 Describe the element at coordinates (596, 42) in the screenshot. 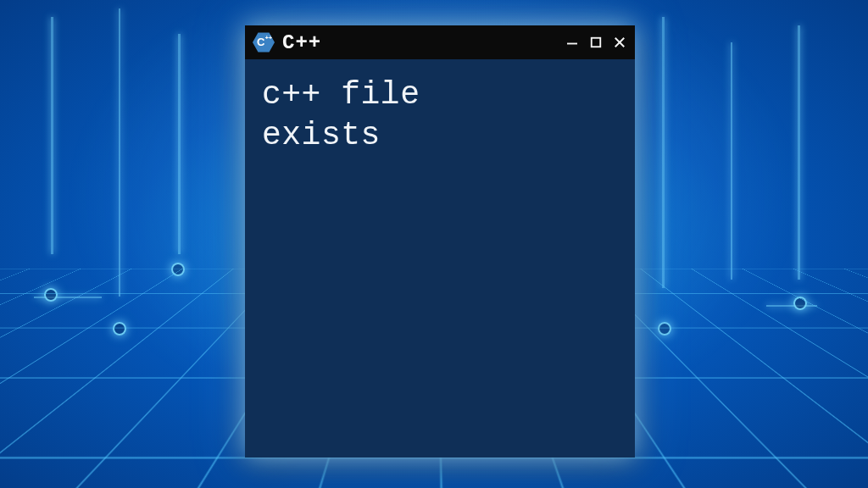

I see `maximize-icon` at that location.